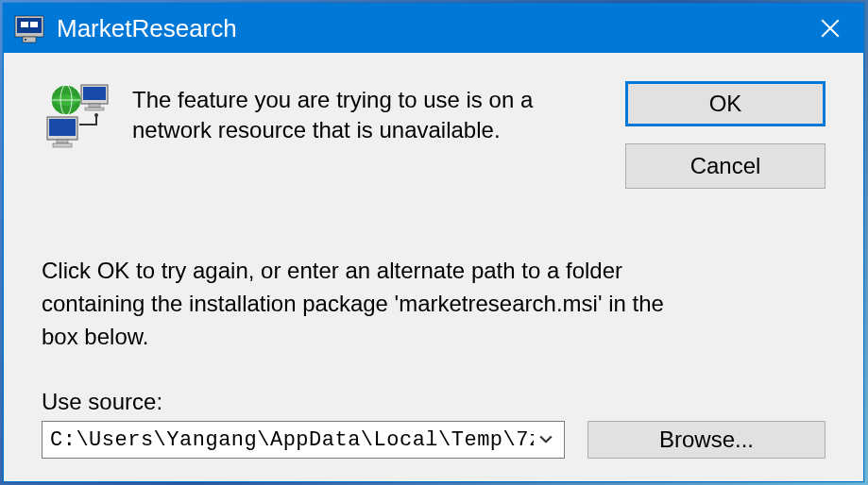  What do you see at coordinates (363, 304) in the screenshot?
I see `instruction-text: Click OK to try again, or enter an alter…` at bounding box center [363, 304].